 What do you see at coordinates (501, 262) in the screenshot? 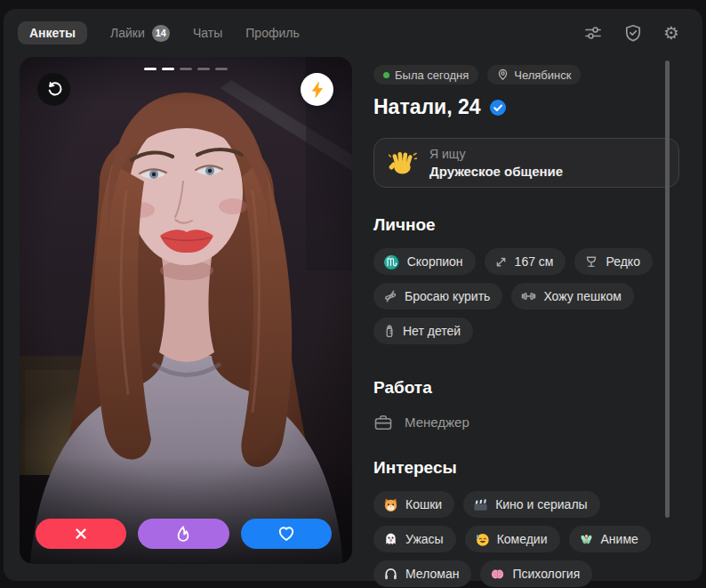
I see `height-arrows-icon` at bounding box center [501, 262].